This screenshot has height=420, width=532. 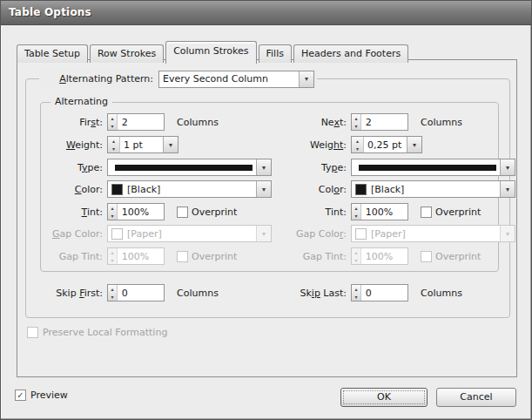 I want to click on stroke-type-select-right: ▾, so click(x=434, y=167).